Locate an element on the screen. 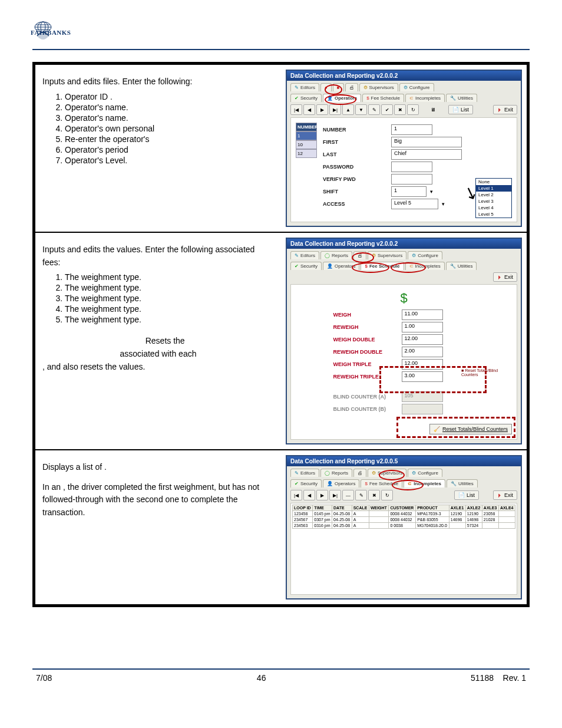 This screenshot has width=562, height=728. fee-schedule-screenshot: Data Collection and Reporting v2.0.0.2 ✎… is located at coordinates (404, 341).